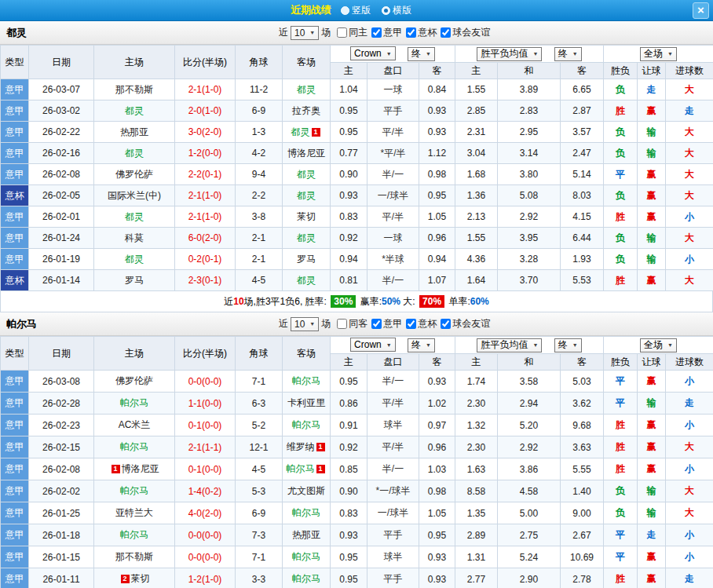 Image resolution: width=713 pixels, height=588 pixels. Describe the element at coordinates (306, 281) in the screenshot. I see `away-team-cell: 都灵` at that location.